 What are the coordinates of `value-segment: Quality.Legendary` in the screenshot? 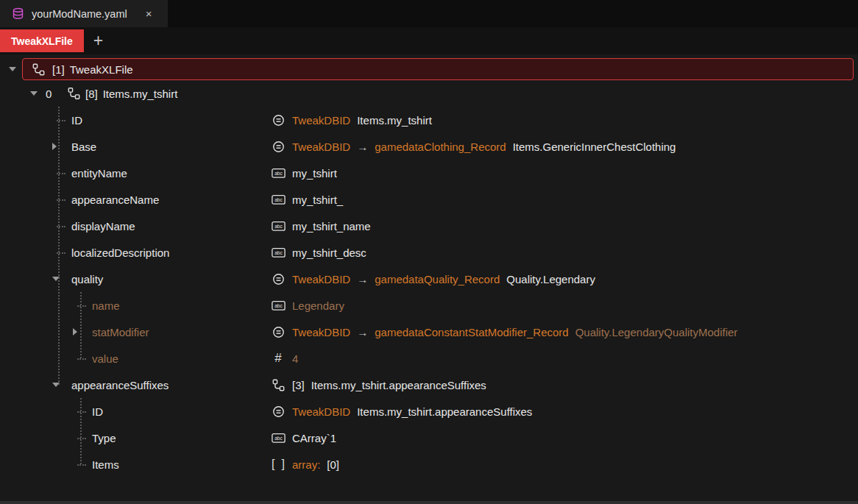 It's located at (550, 280).